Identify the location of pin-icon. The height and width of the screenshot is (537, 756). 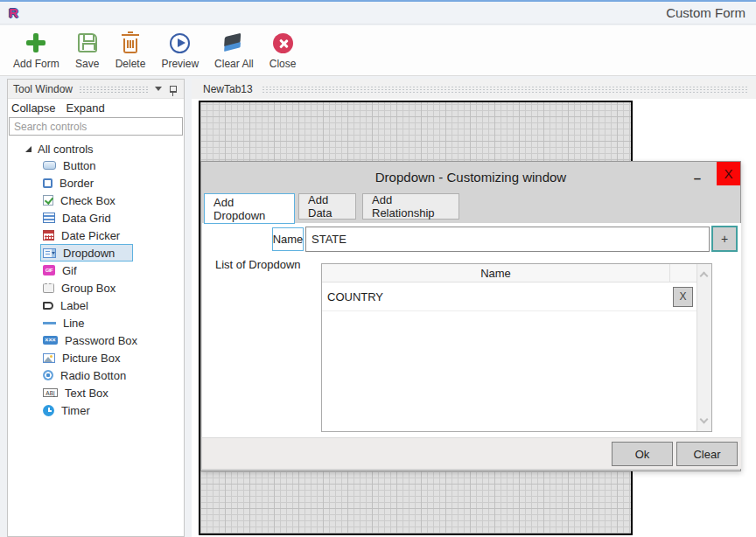
(173, 89).